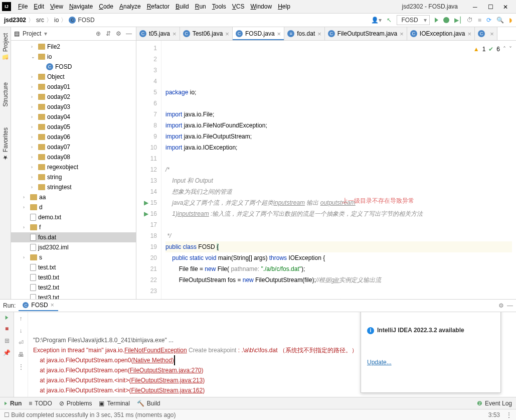 The width and height of the screenshot is (516, 420). I want to click on ide-features-icon: ◗, so click(510, 20).